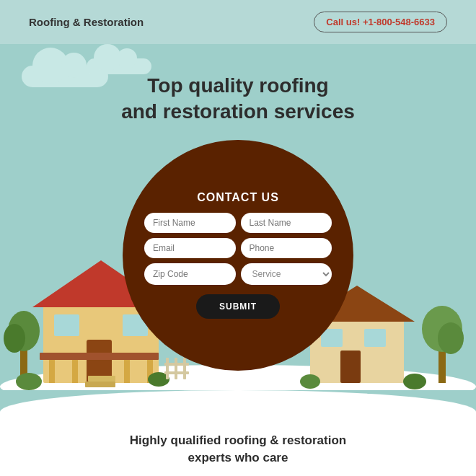 This screenshot has width=476, height=476. Describe the element at coordinates (343, 22) in the screenshot. I see `call-label: Call us!` at that location.